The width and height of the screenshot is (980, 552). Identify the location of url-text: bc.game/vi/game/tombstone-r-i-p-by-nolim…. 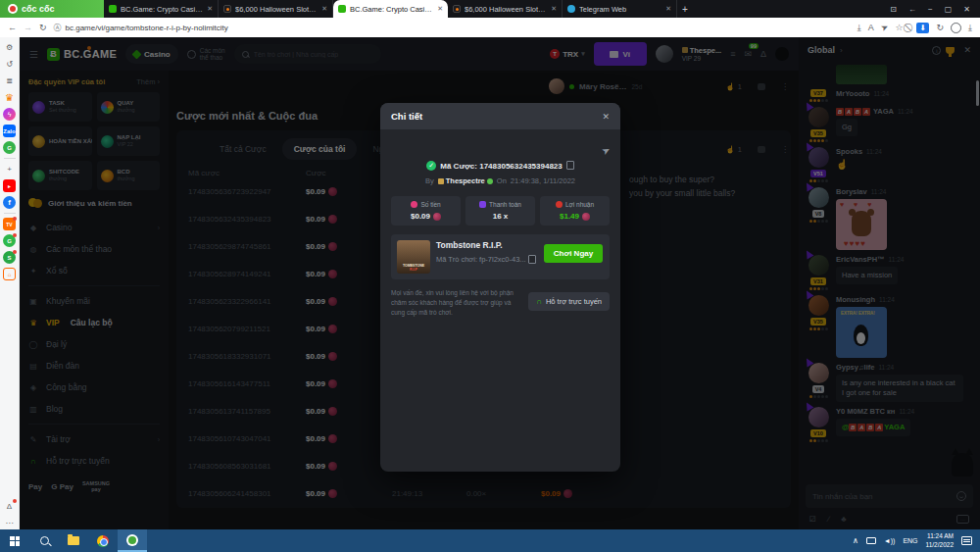
(147, 27).